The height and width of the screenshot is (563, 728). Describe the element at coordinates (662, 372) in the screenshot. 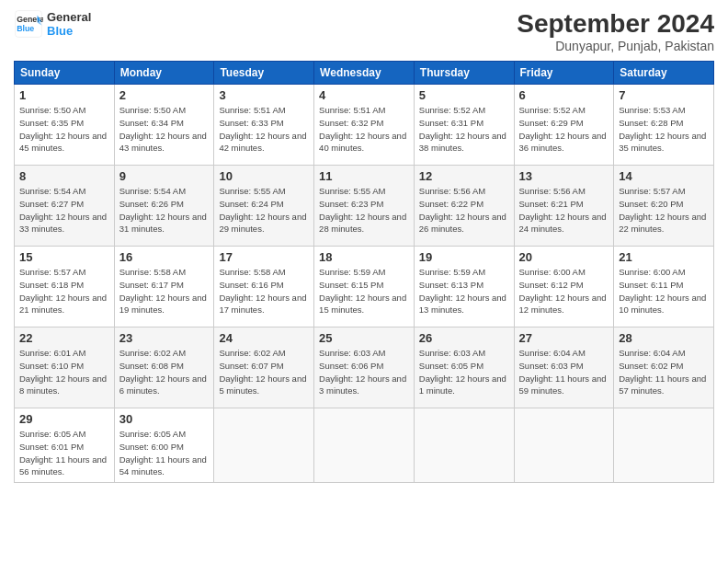

I see `day-info: Sunrise: 6:04 AMSunset: 6:02 PMDaylight:…` at that location.